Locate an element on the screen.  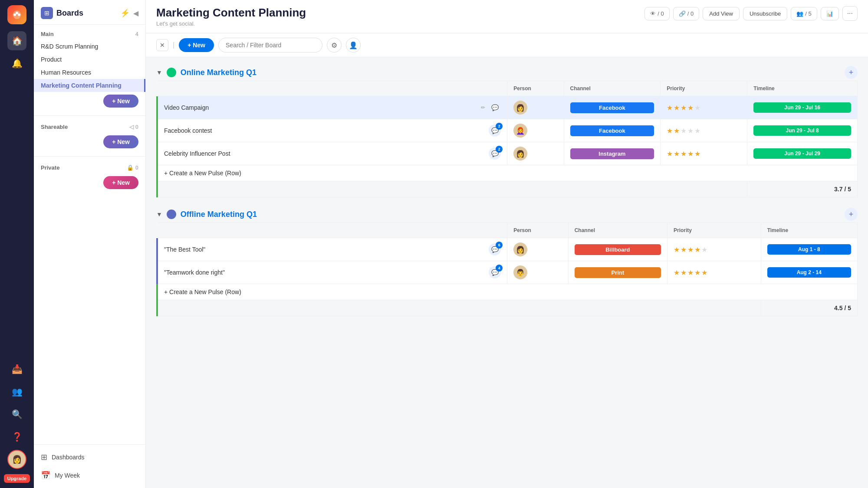
top-bar-left: Marketing Content Planning Let's get soc… is located at coordinates (231, 16).